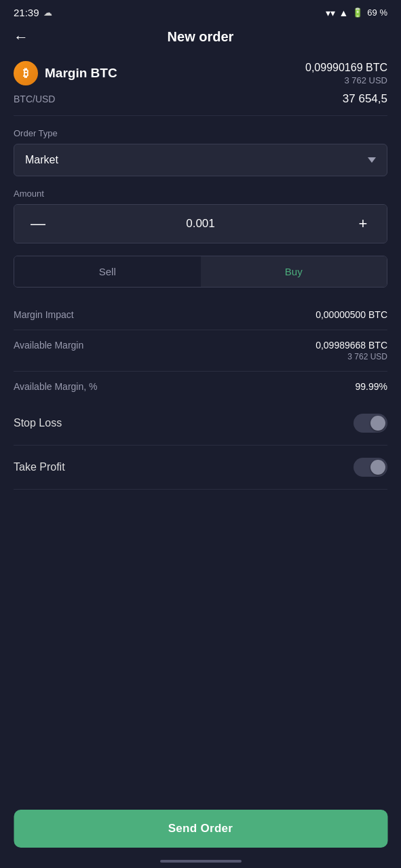 The image size is (401, 868). What do you see at coordinates (330, 13) in the screenshot?
I see `wifi-icon: ▾▾` at bounding box center [330, 13].